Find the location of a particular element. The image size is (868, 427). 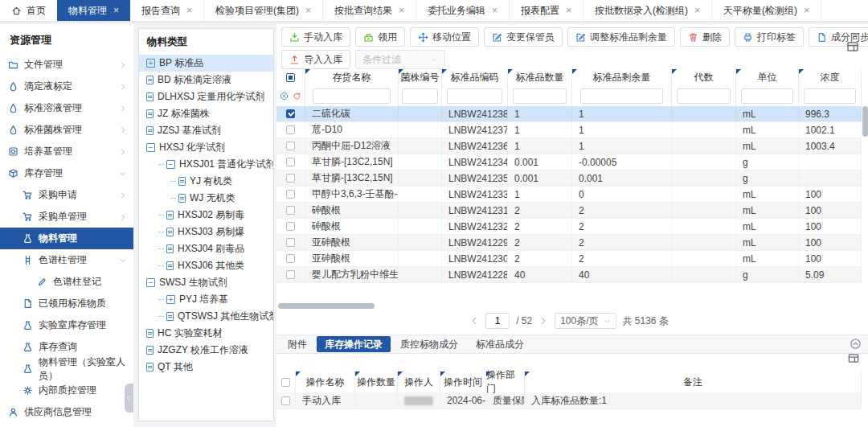

tree-node-8: WJ 无机类 is located at coordinates (206, 198).